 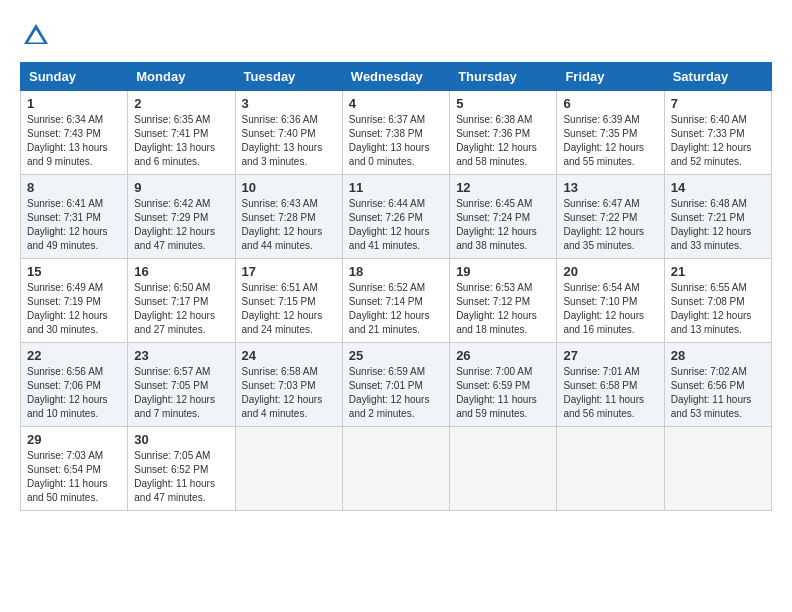 What do you see at coordinates (396, 133) in the screenshot?
I see `calendar-week-row: 1Sunrise: 6:34 AM Sunset: 7:43 PM Daylig…` at bounding box center [396, 133].